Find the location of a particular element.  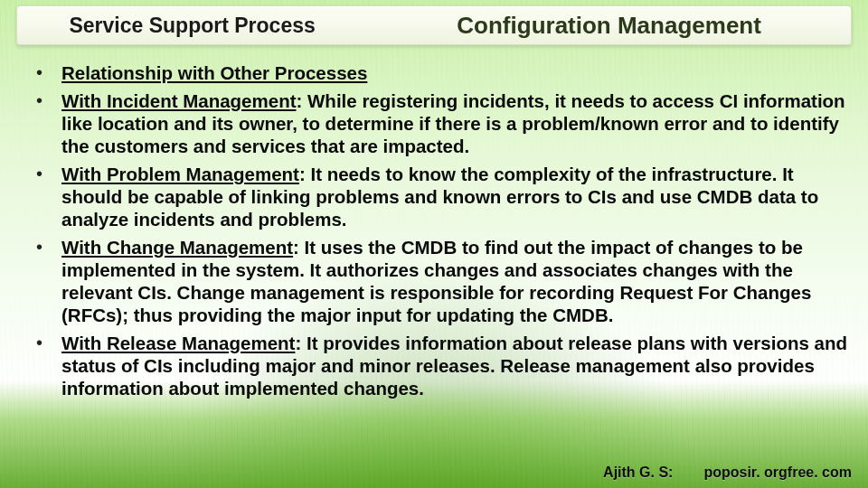

bullet-lead: With Release Management is located at coordinates (178, 343).